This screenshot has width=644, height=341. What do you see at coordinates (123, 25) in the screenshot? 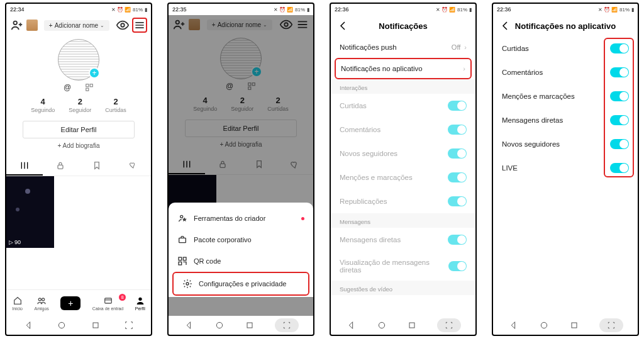
I see `views-icon` at bounding box center [123, 25].